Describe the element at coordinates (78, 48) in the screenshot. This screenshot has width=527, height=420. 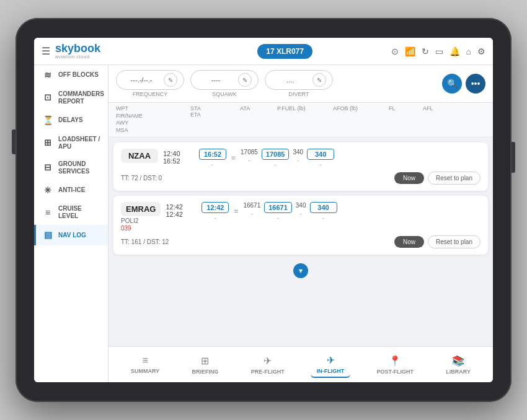
I see `logo-text: skybook` at that location.